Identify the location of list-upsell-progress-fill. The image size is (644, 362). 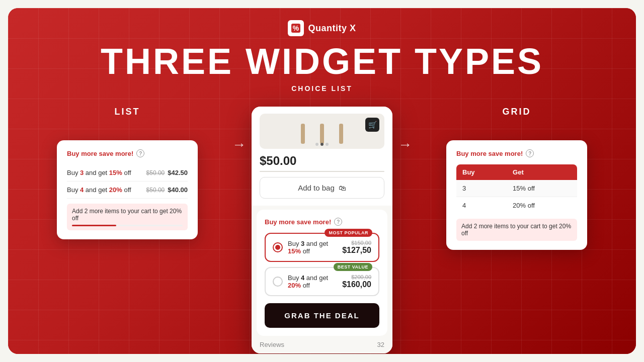
(94, 225).